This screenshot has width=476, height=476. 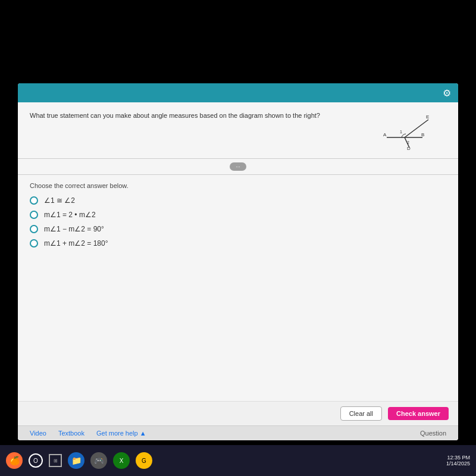 What do you see at coordinates (433, 433) in the screenshot?
I see `question-label: Question` at bounding box center [433, 433].